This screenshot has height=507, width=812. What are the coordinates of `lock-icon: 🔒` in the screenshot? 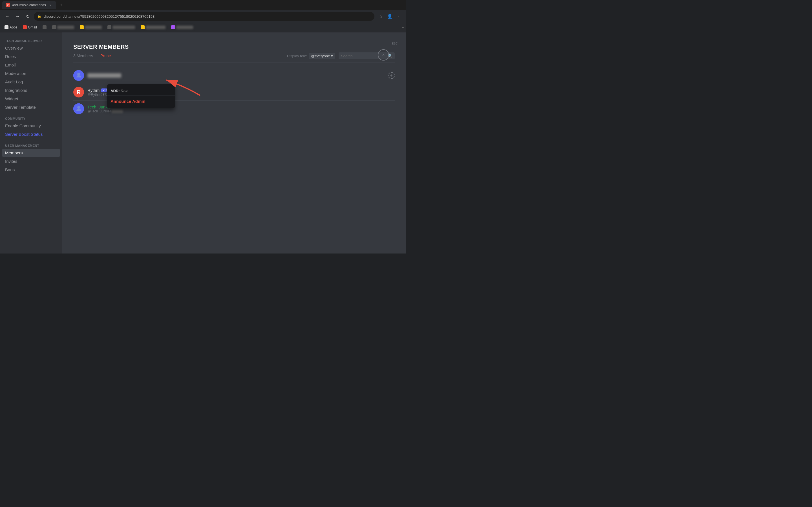 It's located at (40, 16).